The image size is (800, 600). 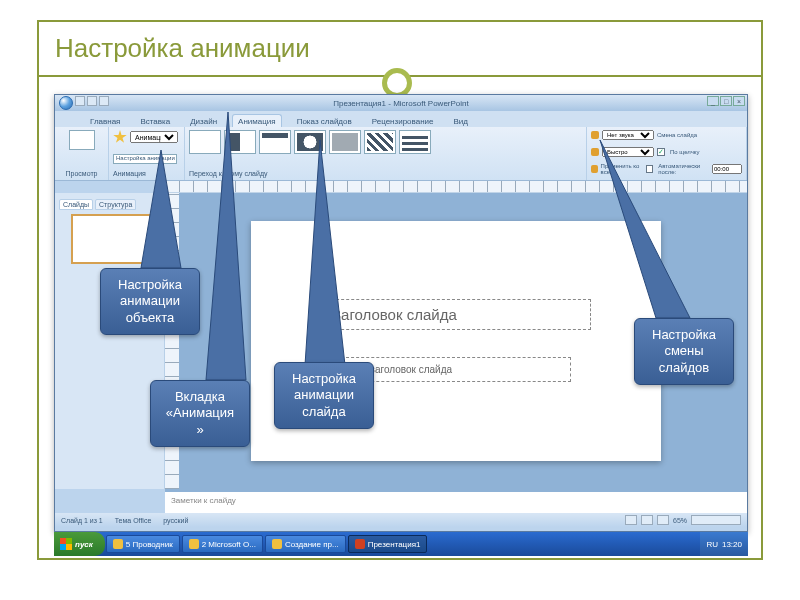 What do you see at coordinates (403, 121) in the screenshot?
I see `tab-review: Рецензирование` at bounding box center [403, 121].